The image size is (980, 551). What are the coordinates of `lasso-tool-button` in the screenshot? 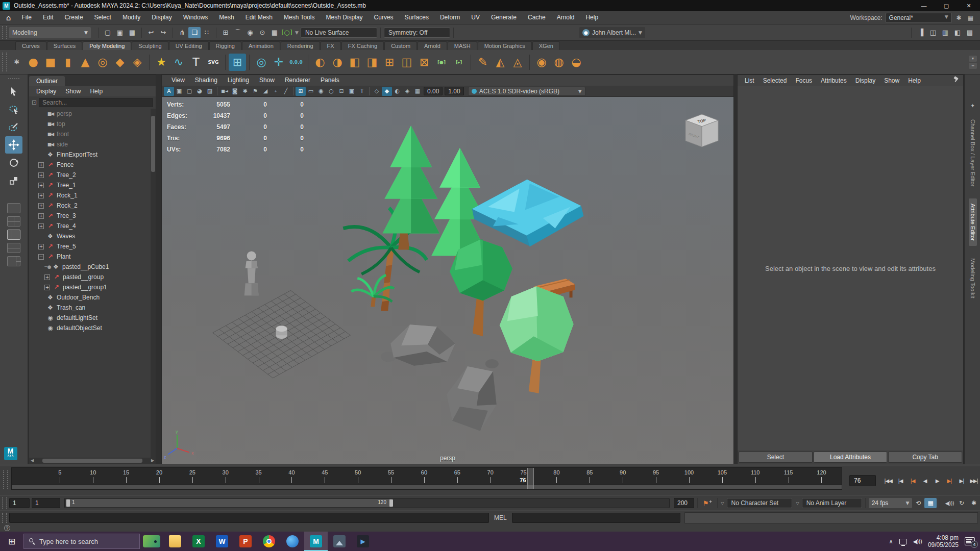 It's located at (14, 109).